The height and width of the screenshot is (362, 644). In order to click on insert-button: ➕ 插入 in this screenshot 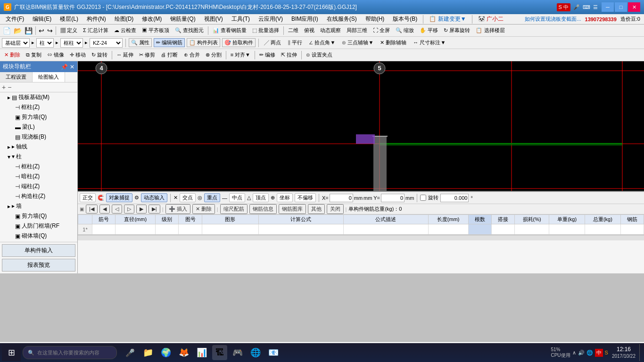, I will do `click(178, 209)`.